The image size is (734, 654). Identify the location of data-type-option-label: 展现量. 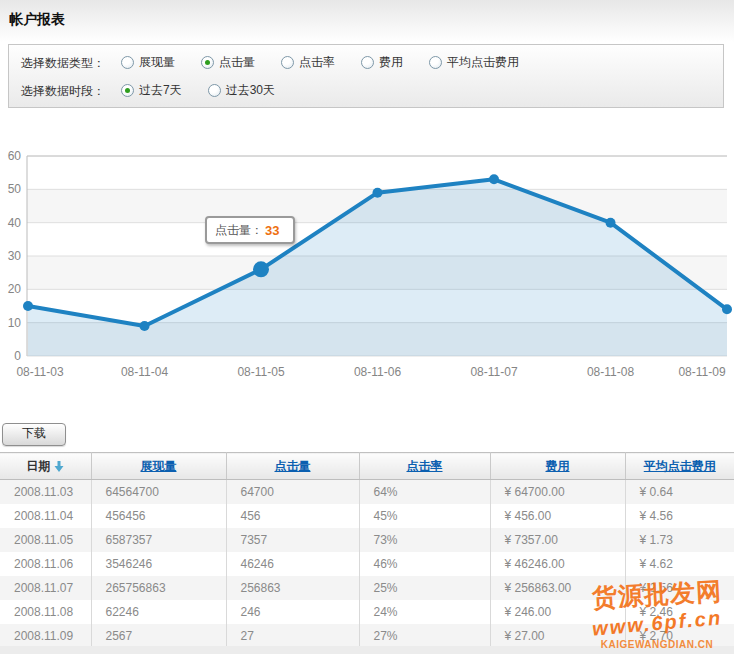
(157, 62).